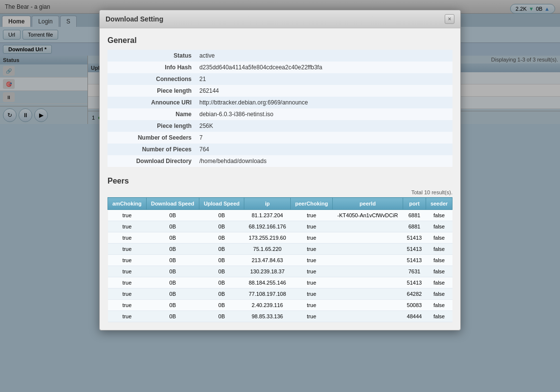  I want to click on info-value: d235dd640a4114a5fe804cdceea2c40e22ffb3fa, so click(324, 67).